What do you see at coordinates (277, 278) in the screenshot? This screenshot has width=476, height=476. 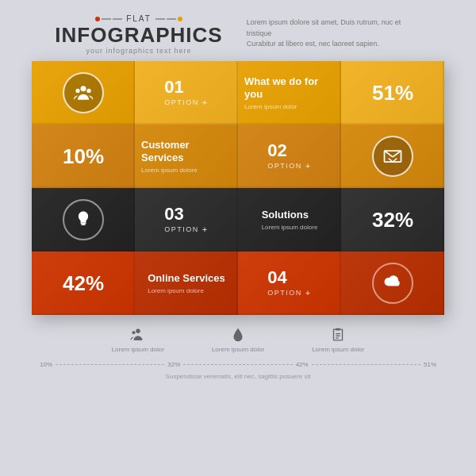 I see `option-04-number: 04` at bounding box center [277, 278].